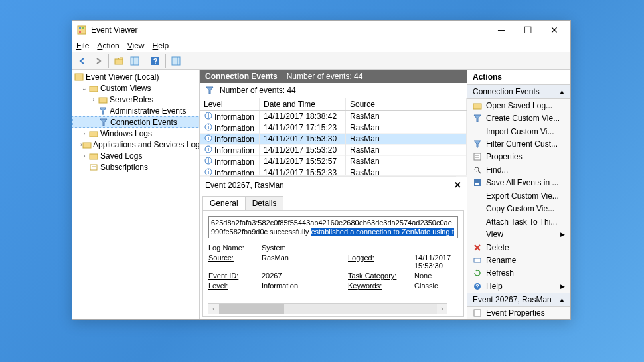 The image size is (644, 362). I want to click on action-find: Find..., so click(519, 170).